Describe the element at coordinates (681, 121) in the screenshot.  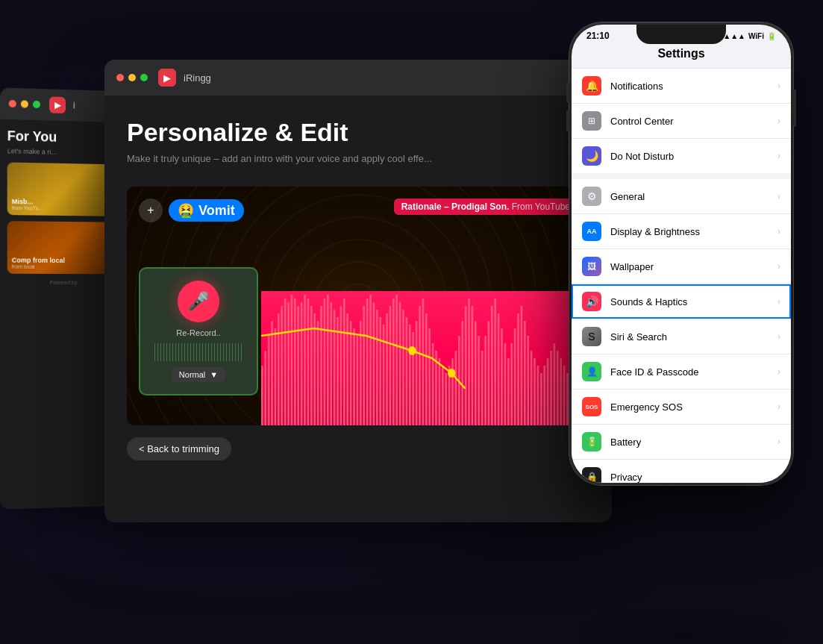
I see `settings-row-control-center: ⊞ Control Center ›` at that location.